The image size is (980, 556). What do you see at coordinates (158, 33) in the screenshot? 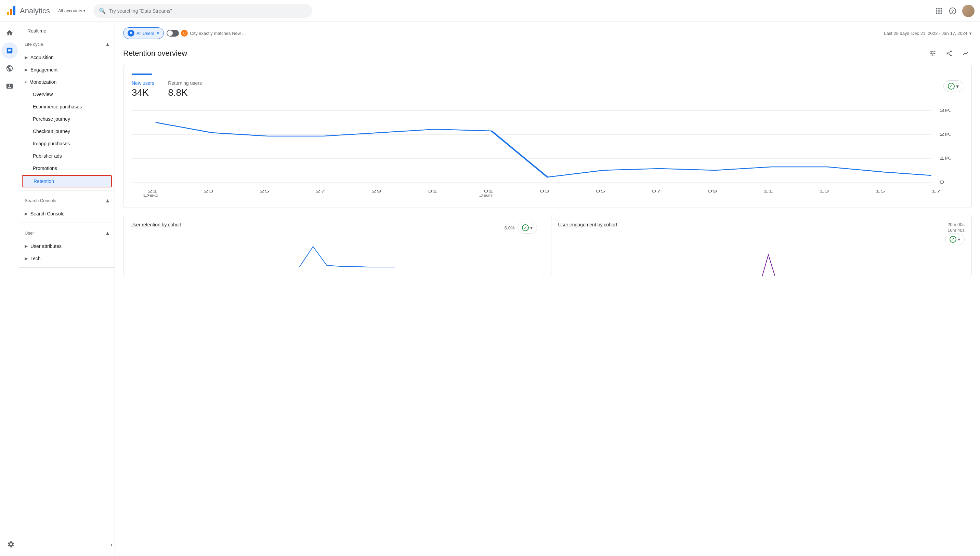
I see `all-users-close-icon: ×` at bounding box center [158, 33].